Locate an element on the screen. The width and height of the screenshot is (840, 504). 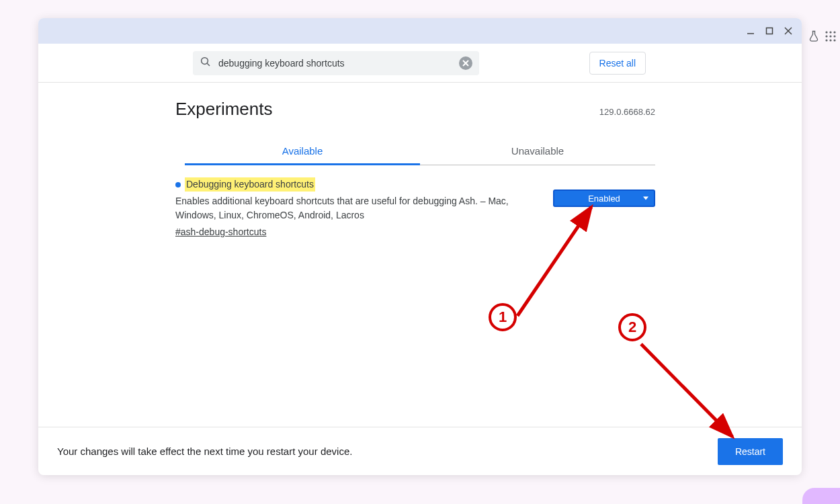
flag-description: Enables additional keyboard shortcuts th… is located at coordinates (358, 208).